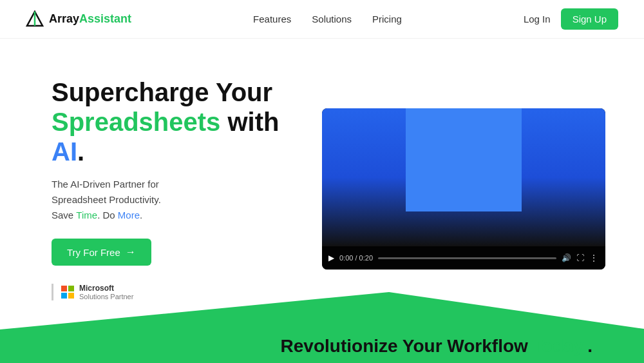  I want to click on volume-icon: 🔊, so click(567, 258).